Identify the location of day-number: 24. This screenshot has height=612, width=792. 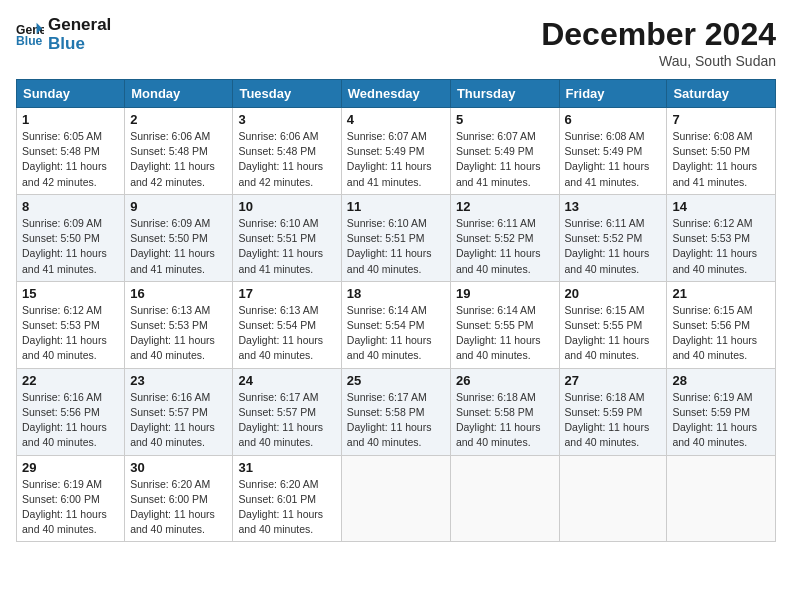
(286, 380).